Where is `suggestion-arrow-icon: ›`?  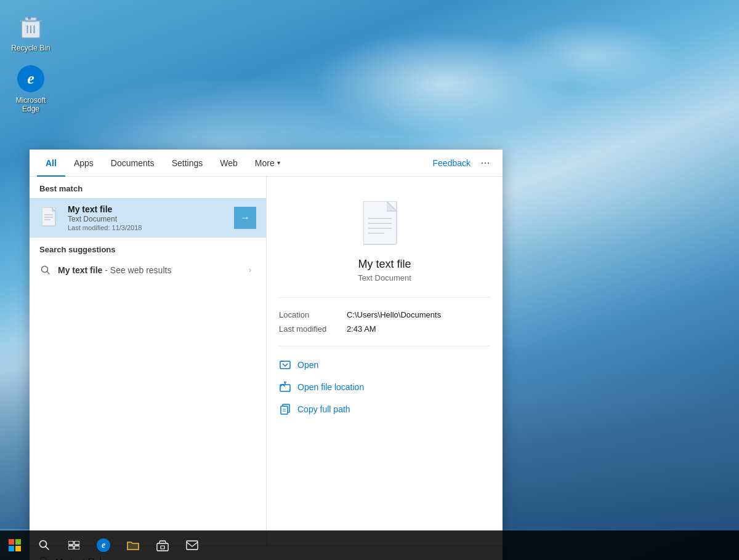 suggestion-arrow-icon: › is located at coordinates (250, 270).